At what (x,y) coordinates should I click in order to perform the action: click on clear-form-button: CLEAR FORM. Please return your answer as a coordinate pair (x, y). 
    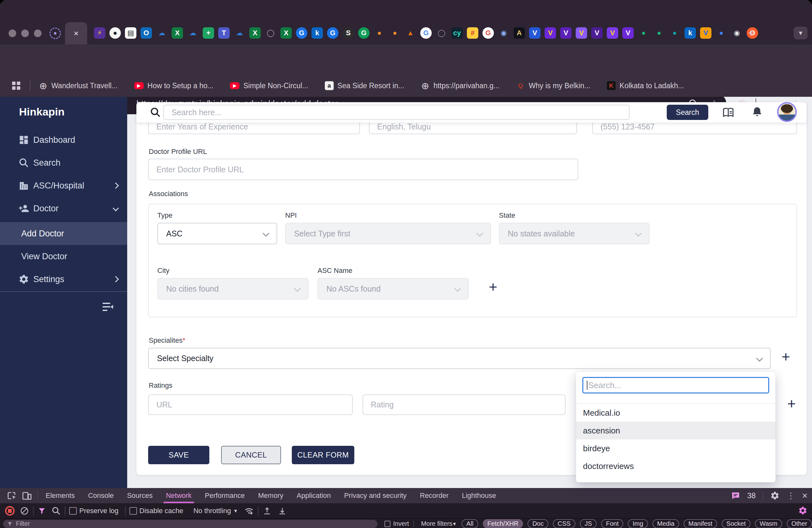
    Looking at the image, I should click on (323, 455).